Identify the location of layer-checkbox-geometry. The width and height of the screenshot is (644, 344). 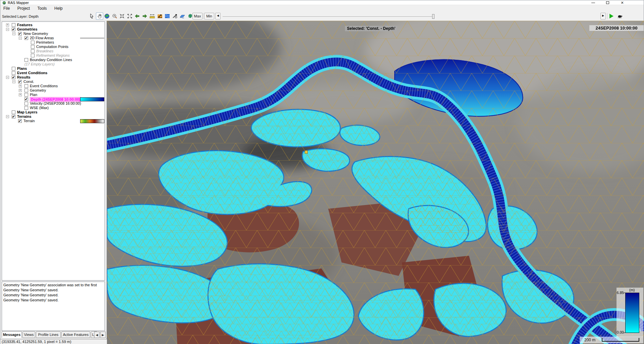
(26, 91).